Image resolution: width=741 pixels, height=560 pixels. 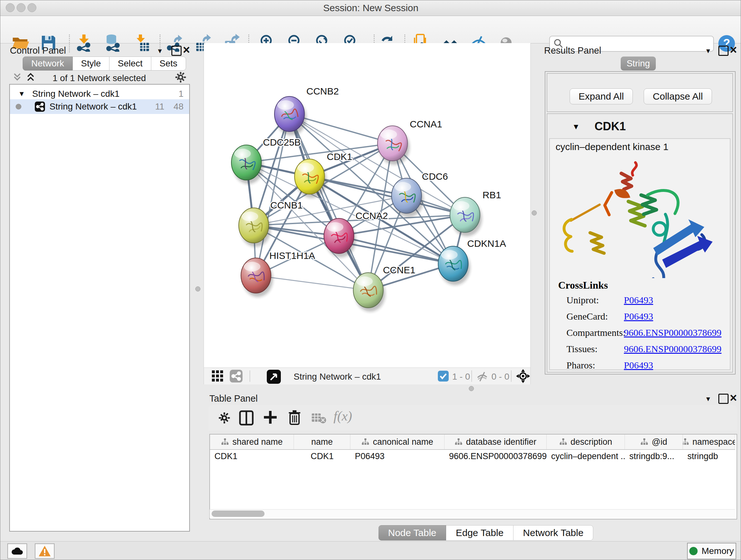 I want to click on node-label: CDK1, so click(x=340, y=157).